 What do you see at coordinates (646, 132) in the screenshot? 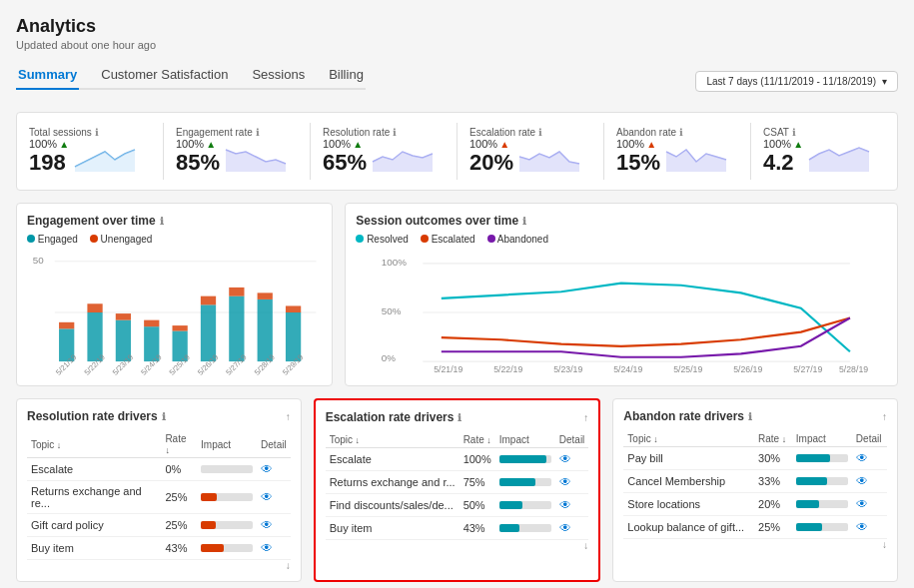
I see `kpi-abandon-rate-label: Abandon rate` at bounding box center [646, 132].